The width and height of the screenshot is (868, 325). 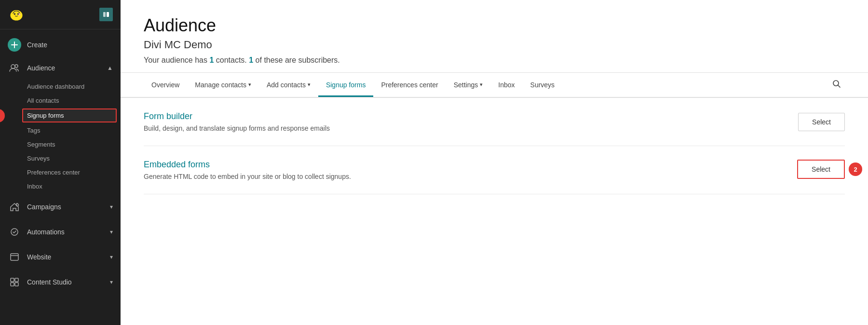 I want to click on form-builder-select-button: Select, so click(x=822, y=122).